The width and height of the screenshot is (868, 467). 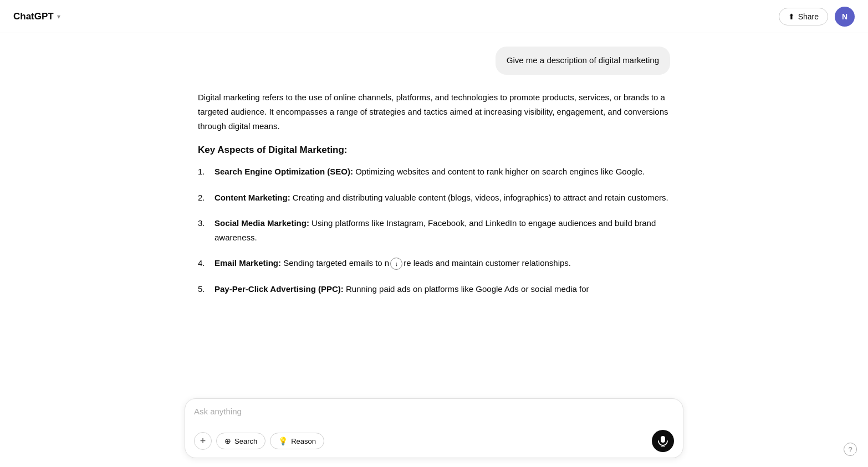 I want to click on plus-icon: +, so click(x=203, y=441).